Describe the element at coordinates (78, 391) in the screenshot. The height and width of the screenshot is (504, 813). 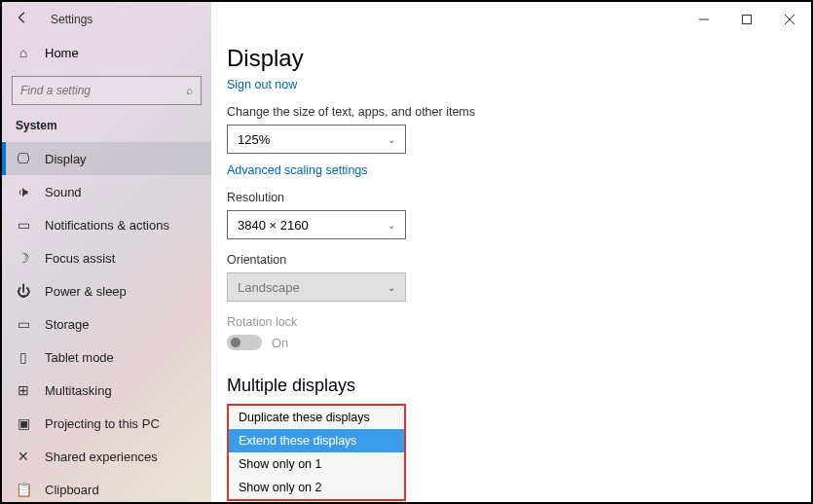
I see `sidebar-item-label: Multitasking` at that location.